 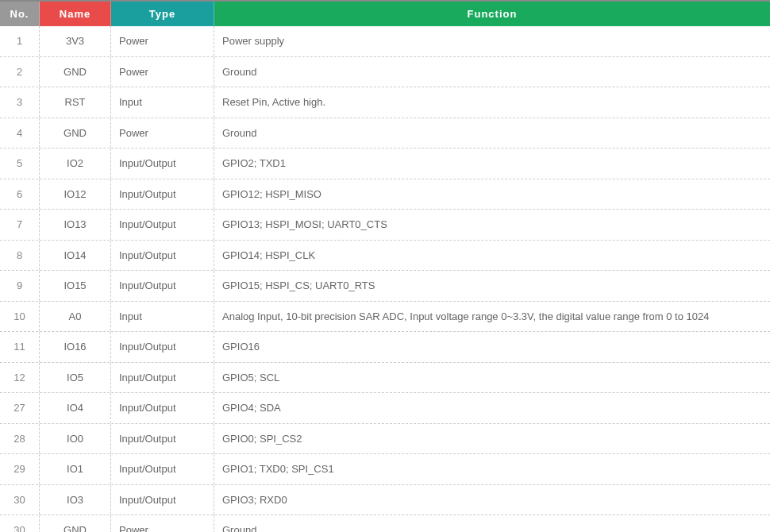 What do you see at coordinates (492, 378) in the screenshot?
I see `cell-function: GPIO5; SCL` at bounding box center [492, 378].